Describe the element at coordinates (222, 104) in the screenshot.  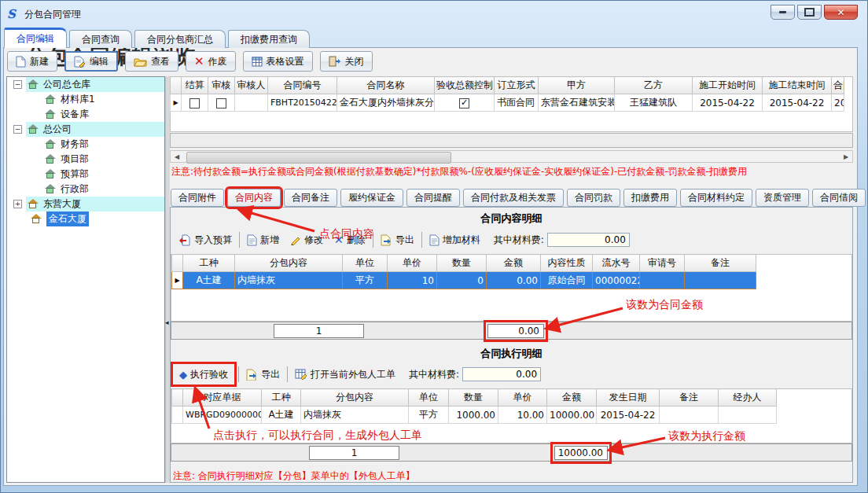
I see `audit-checkbox` at that location.